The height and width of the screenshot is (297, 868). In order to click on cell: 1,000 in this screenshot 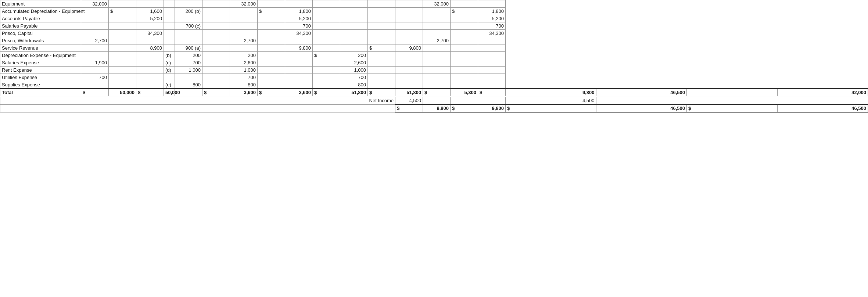, I will do `click(244, 70)`.